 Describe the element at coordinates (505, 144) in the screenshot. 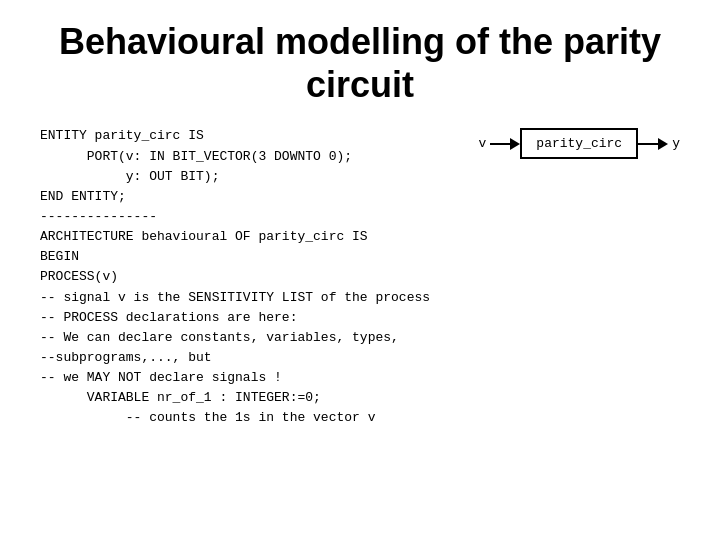

I see `input-arrow-icon` at that location.